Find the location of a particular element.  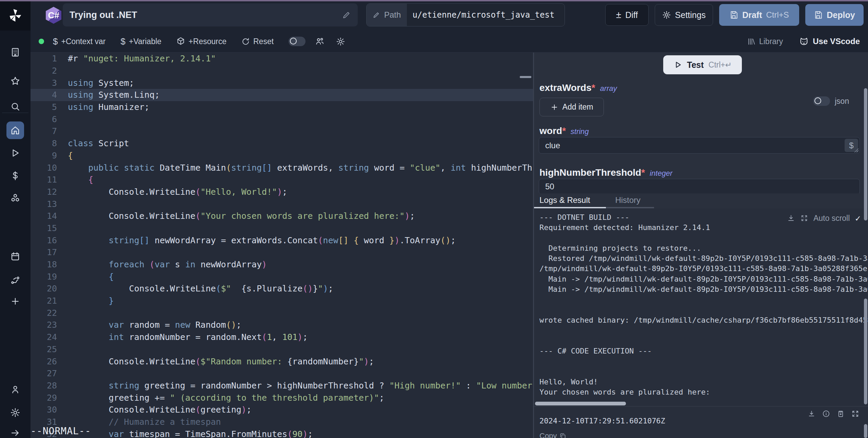

code-line-4: 4using System.Linq; is located at coordinates (282, 95).